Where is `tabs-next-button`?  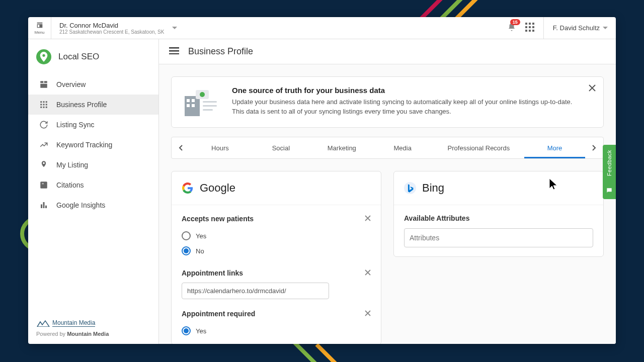
tabs-next-button is located at coordinates (594, 148).